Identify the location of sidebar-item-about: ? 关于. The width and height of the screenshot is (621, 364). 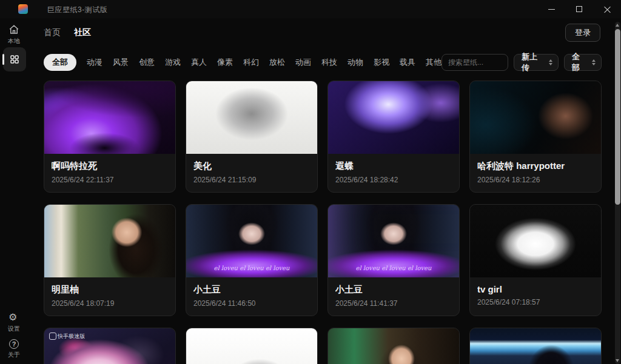
(14, 349).